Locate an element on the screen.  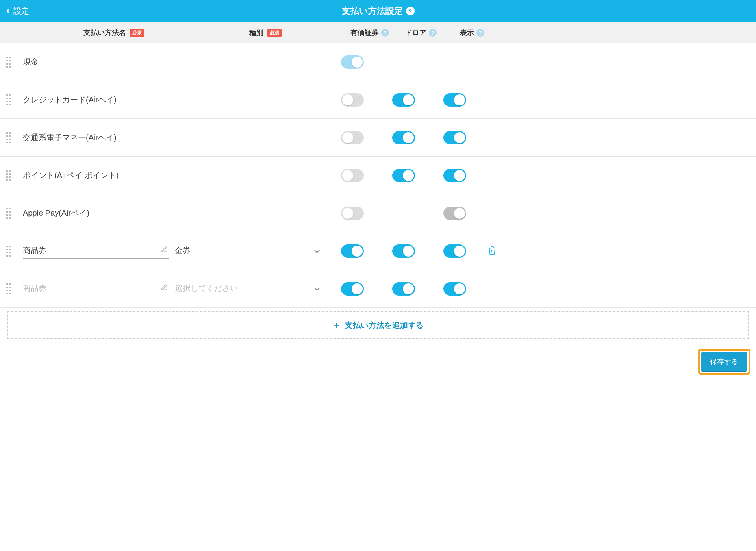
payment-name: クレジットカード(Airペイ) is located at coordinates (93, 100).